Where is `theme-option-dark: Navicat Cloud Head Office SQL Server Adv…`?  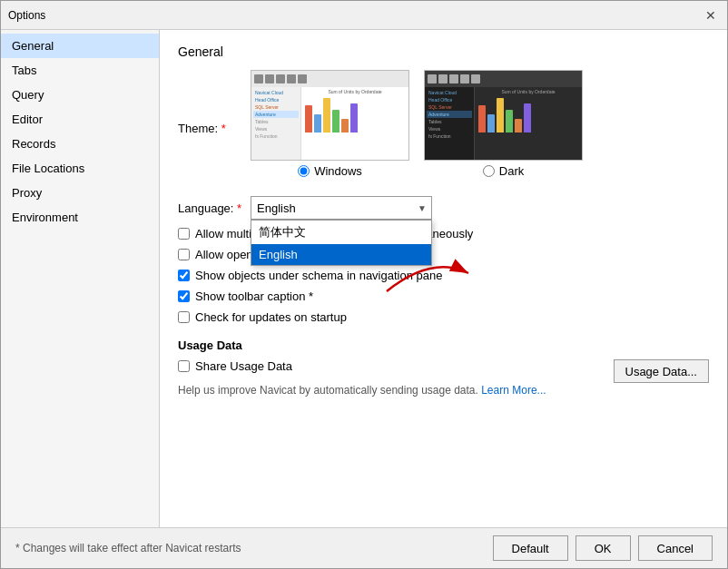 theme-option-dark: Navicat Cloud Head Office SQL Server Adv… is located at coordinates (503, 123).